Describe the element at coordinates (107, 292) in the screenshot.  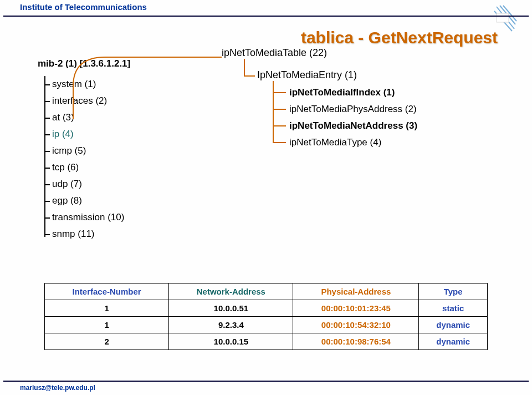
I see `th-interface-number: Interface-Number` at that location.